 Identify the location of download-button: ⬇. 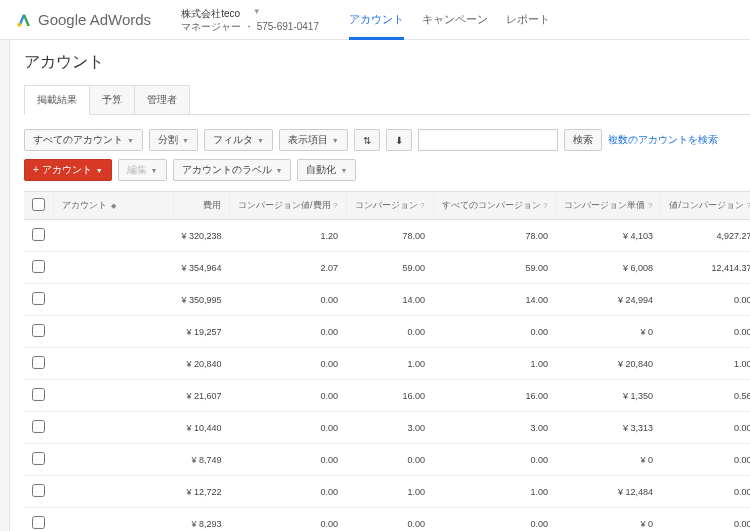
(399, 140).